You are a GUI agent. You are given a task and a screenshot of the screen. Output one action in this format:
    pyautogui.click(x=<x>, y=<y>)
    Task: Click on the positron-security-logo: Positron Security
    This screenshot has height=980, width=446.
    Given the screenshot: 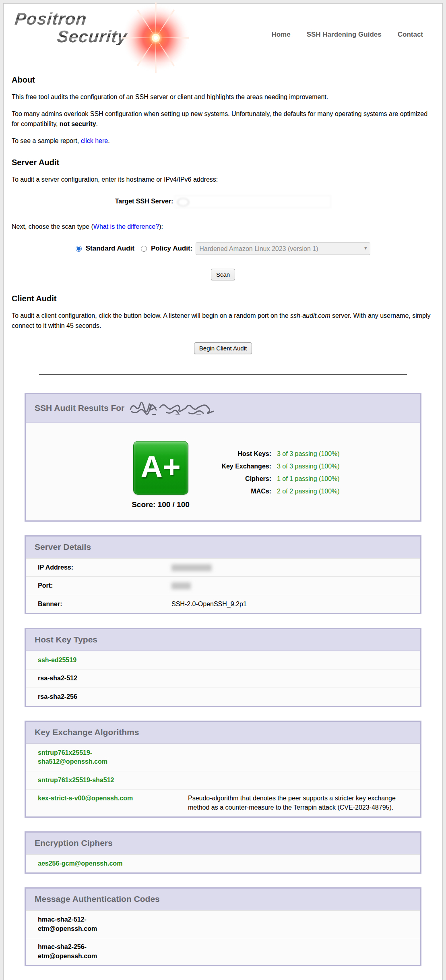 What is the action you would take?
    pyautogui.click(x=101, y=35)
    